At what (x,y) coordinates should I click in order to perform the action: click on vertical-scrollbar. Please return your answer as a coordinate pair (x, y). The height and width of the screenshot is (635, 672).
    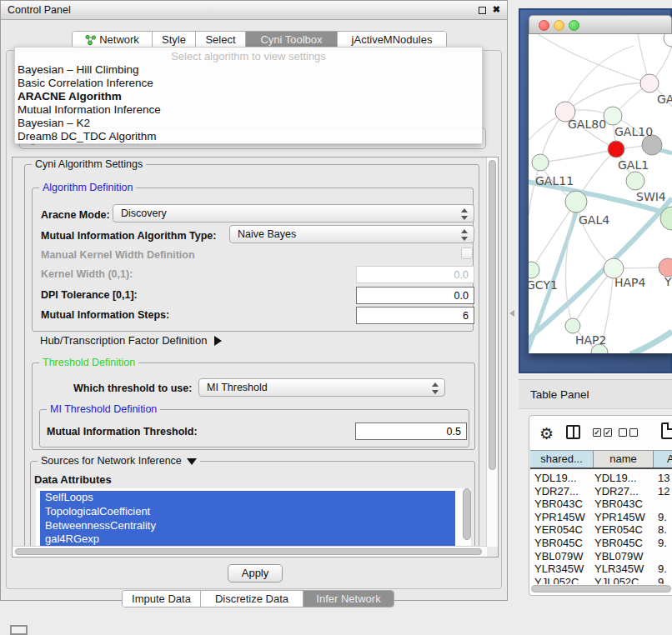
    Looking at the image, I should click on (492, 352).